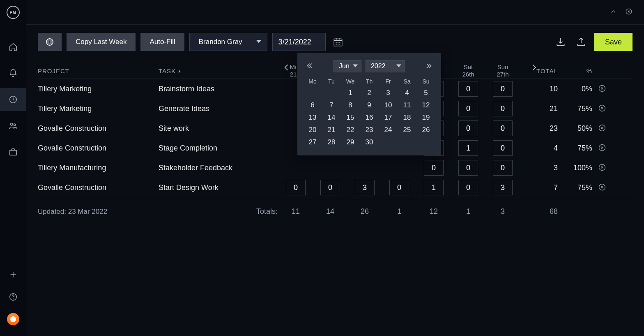 The width and height of the screenshot is (644, 336). What do you see at coordinates (426, 130) in the screenshot?
I see `dp-day: 26` at bounding box center [426, 130].